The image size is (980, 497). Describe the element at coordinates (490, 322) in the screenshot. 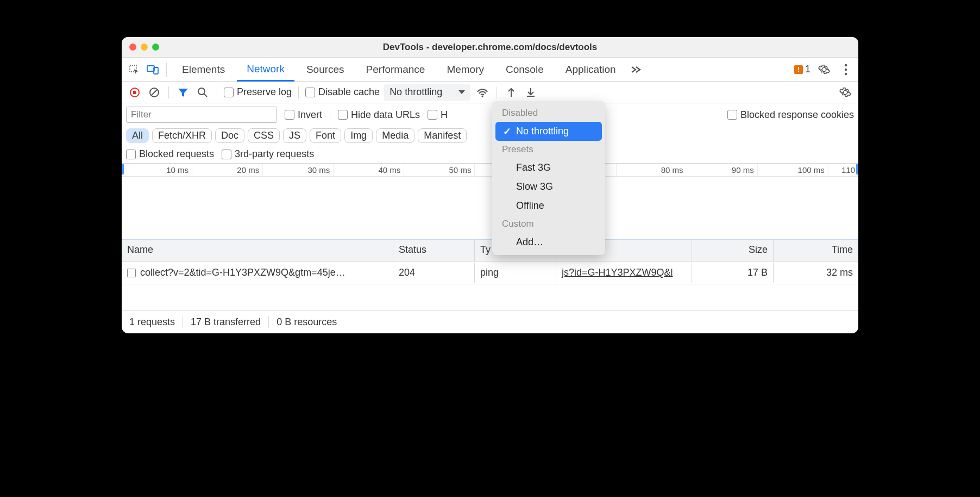

I see `status-bar: 1 requests 17 B transferred 0 B resource…` at that location.